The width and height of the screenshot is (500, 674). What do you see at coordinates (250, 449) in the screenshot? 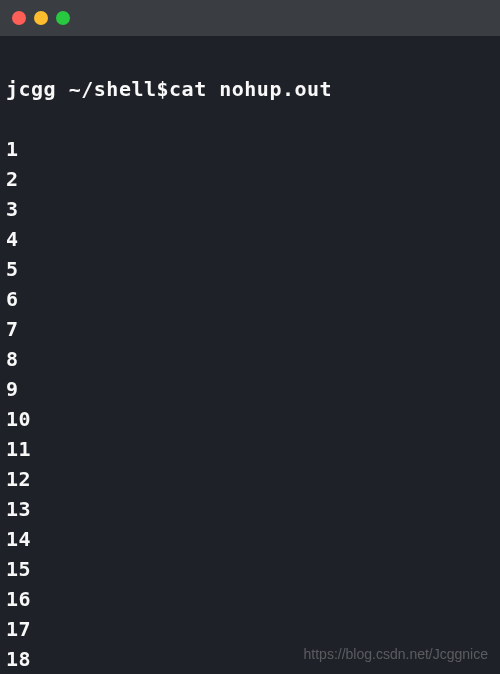
I see `output-line: 11` at bounding box center [250, 449].